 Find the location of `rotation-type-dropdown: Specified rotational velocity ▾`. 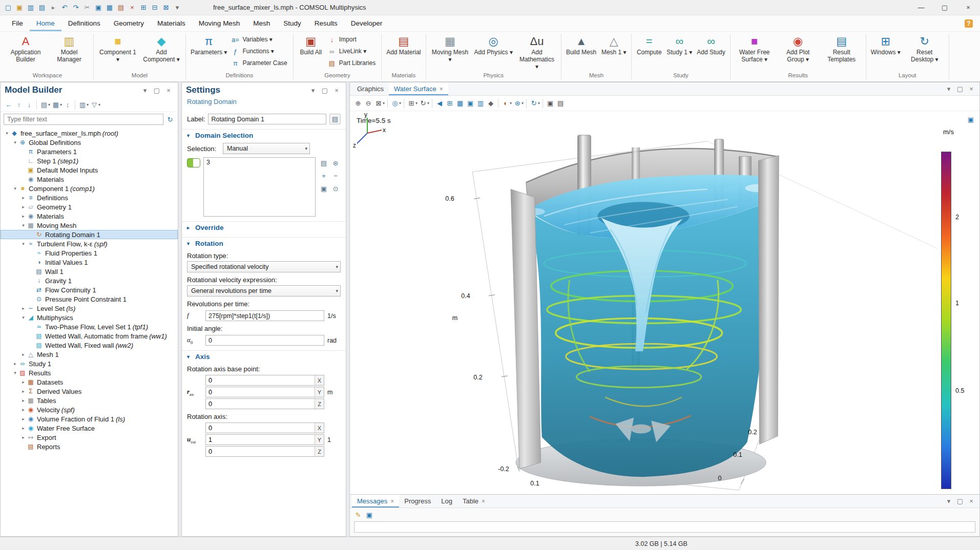

rotation-type-dropdown: Specified rotational velocity ▾ is located at coordinates (264, 267).